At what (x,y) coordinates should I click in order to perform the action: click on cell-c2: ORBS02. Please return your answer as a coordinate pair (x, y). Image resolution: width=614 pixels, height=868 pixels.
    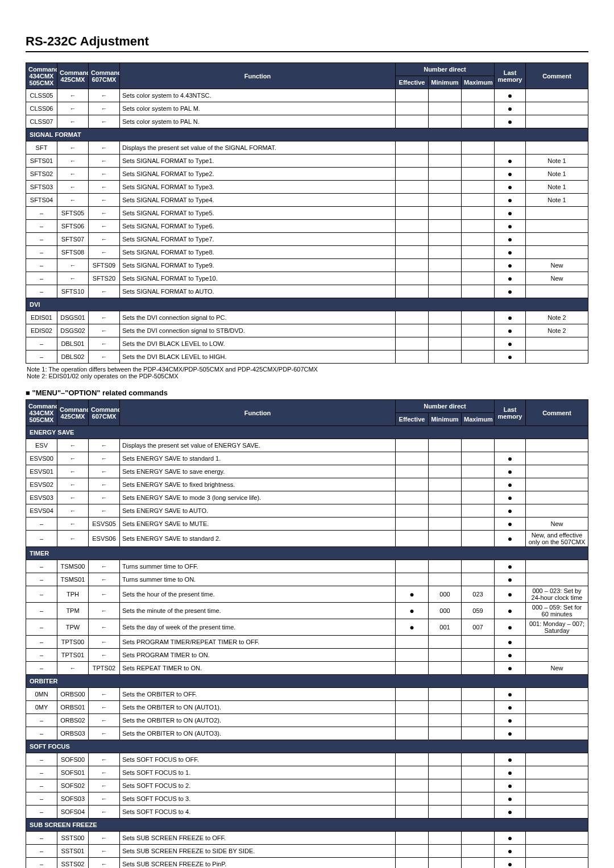
    Looking at the image, I should click on (73, 720).